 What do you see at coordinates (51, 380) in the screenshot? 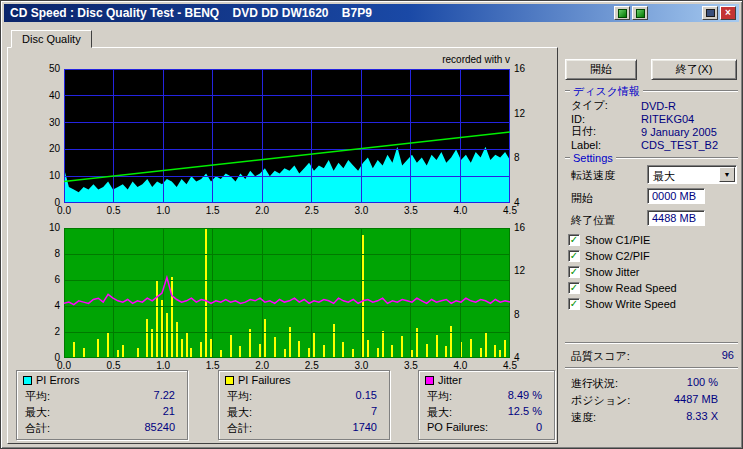
I see `legend-title: PI Errors` at bounding box center [51, 380].